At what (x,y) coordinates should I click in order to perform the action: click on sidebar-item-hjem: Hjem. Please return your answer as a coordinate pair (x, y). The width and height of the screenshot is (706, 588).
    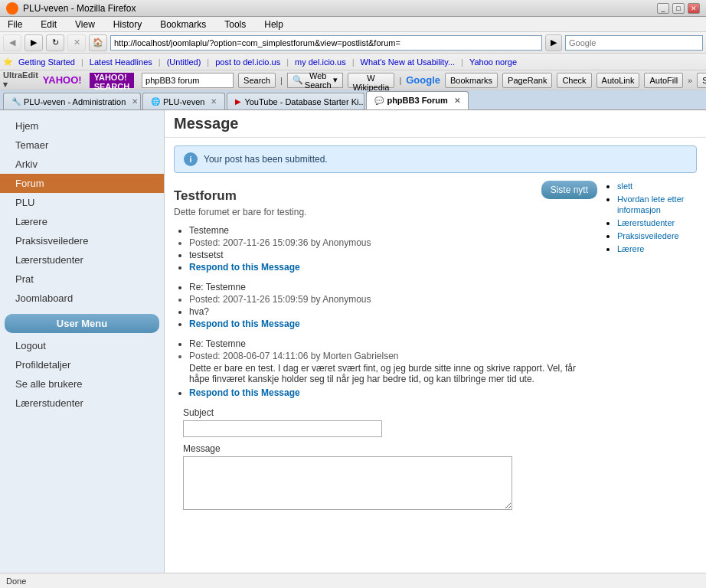
    Looking at the image, I should click on (82, 126).